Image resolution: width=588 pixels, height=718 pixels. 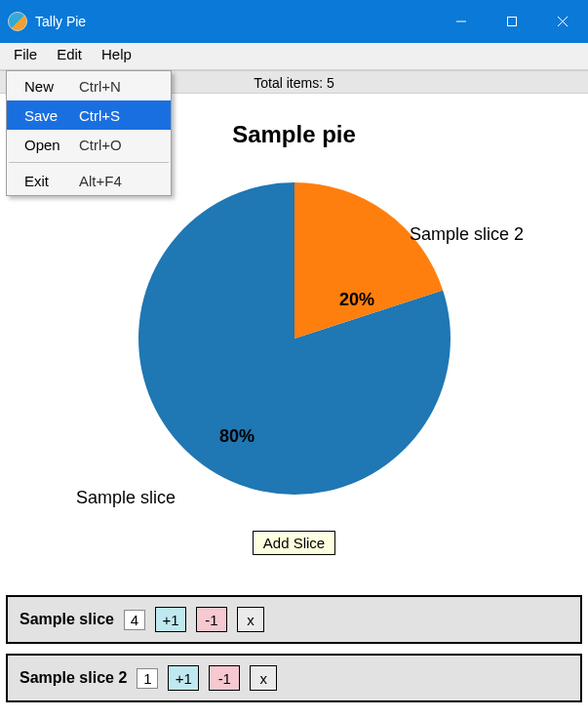 What do you see at coordinates (294, 678) in the screenshot?
I see `slice-row: Sample slice 2 1 +1 -1 x` at bounding box center [294, 678].